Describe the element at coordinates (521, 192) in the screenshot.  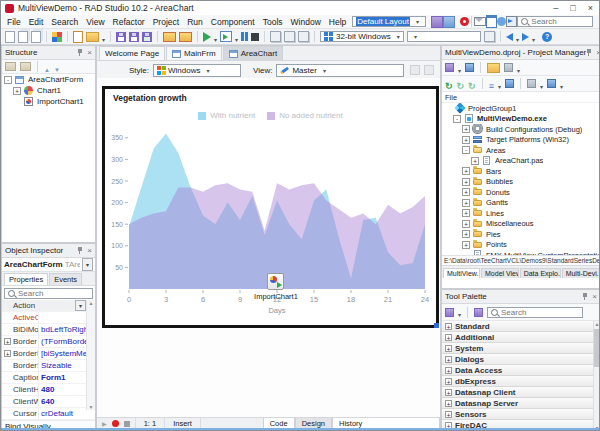
I see `project-tree-item: + Donuts` at that location.